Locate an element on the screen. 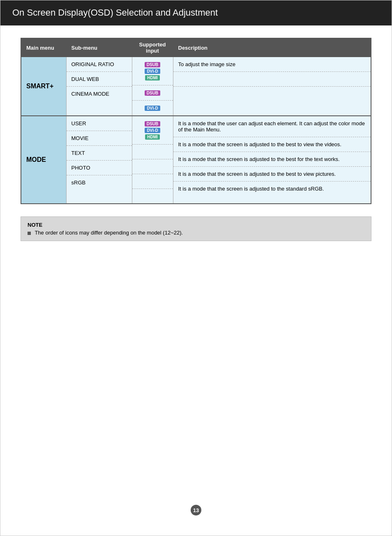 The image size is (392, 536). desc-group-mode: It is a mode that the user can adjust ea… is located at coordinates (272, 160).